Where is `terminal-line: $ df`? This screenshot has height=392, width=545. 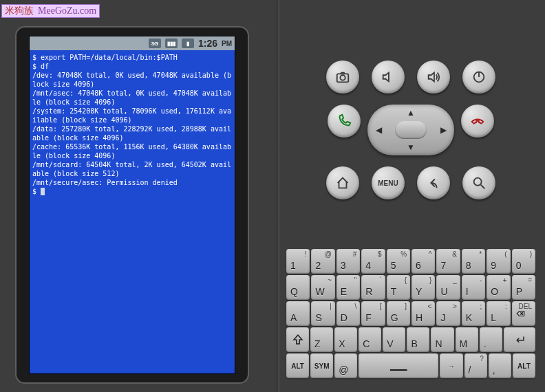 terminal-line: $ df is located at coordinates (132, 66).